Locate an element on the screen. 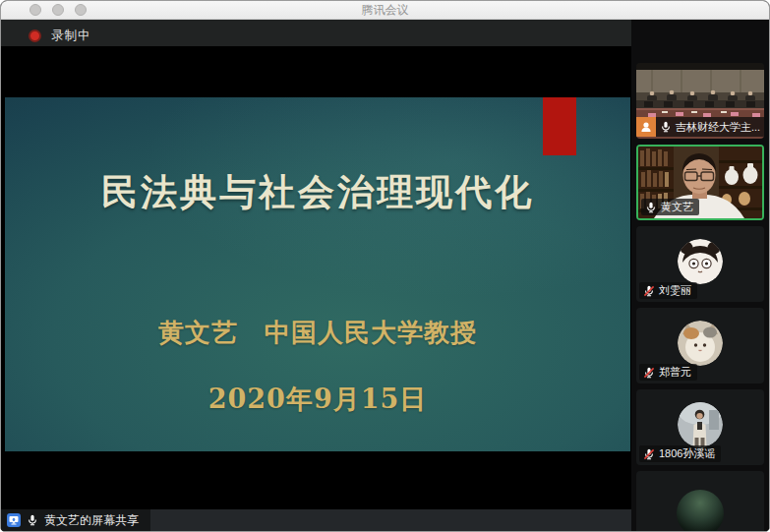 This screenshot has height=532, width=770. participant-tile-zhengpuyuan: 郑普元 is located at coordinates (700, 346).